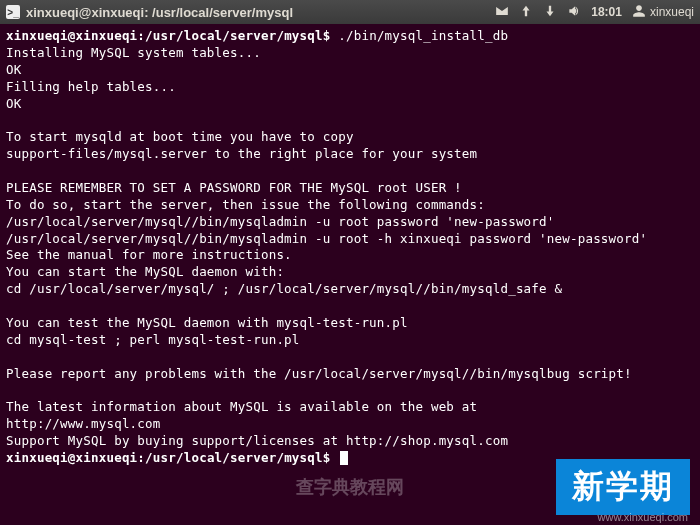  What do you see at coordinates (663, 12) in the screenshot?
I see `user-menu: xinxueqi` at bounding box center [663, 12].